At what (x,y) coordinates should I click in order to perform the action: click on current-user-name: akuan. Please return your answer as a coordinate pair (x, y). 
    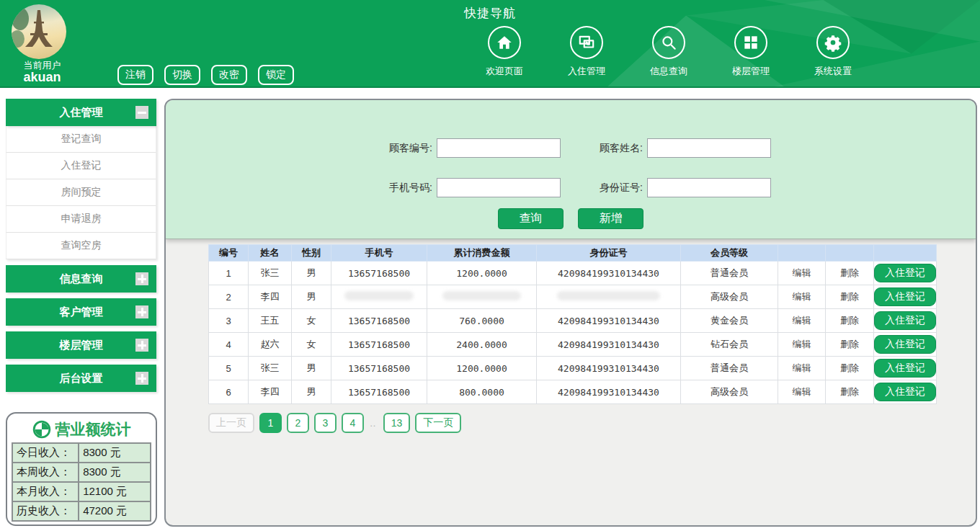
    Looking at the image, I should click on (42, 78).